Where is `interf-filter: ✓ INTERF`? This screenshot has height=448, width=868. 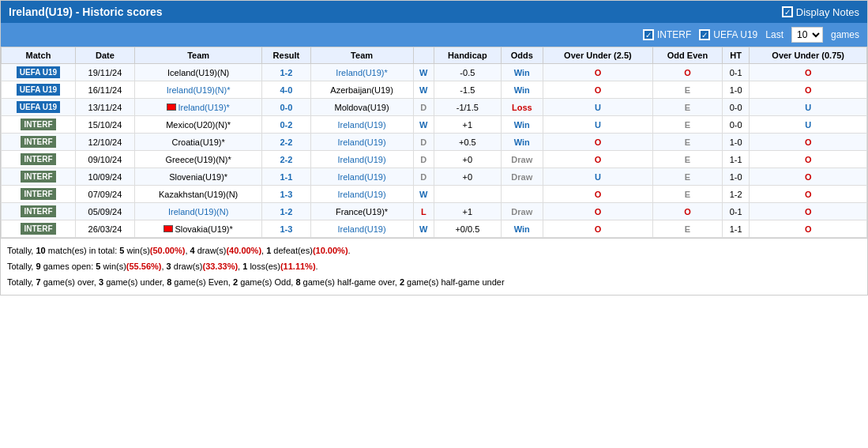 interf-filter: ✓ INTERF is located at coordinates (667, 35).